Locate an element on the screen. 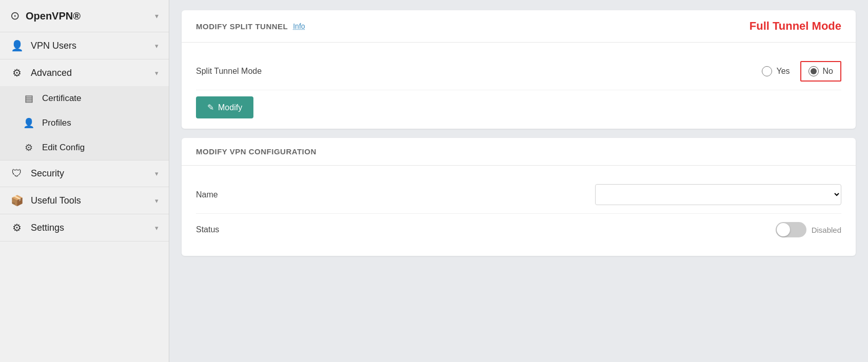 The image size is (868, 362). split-tunnel-yes-radio is located at coordinates (767, 71).